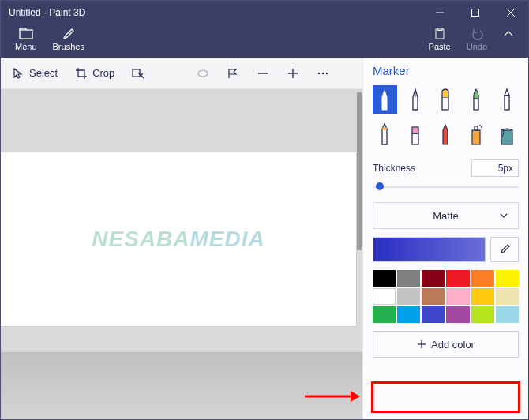 The width and height of the screenshot is (529, 420). What do you see at coordinates (439, 13) in the screenshot?
I see `minimize-button` at bounding box center [439, 13].